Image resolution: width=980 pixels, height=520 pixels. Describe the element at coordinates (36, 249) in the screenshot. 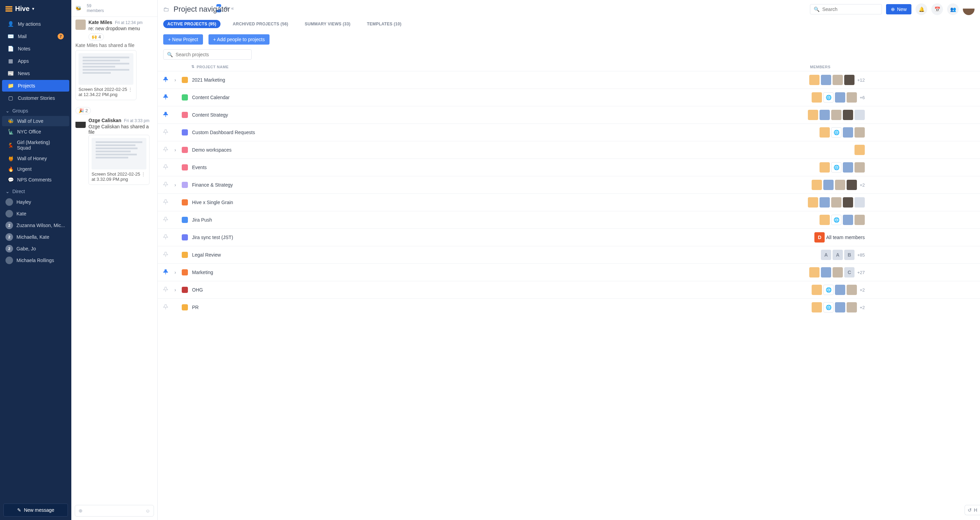

I see `dm-item: 2 Gabe, Jo` at that location.